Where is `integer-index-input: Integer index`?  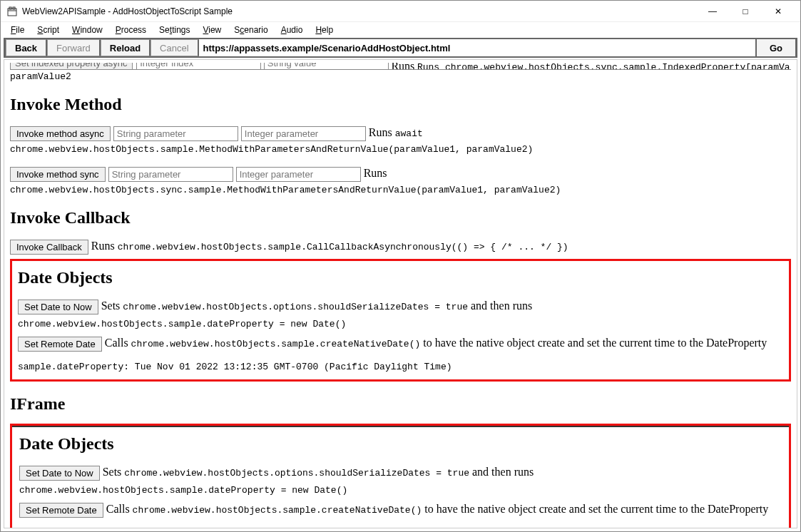 integer-index-input: Integer index is located at coordinates (198, 66).